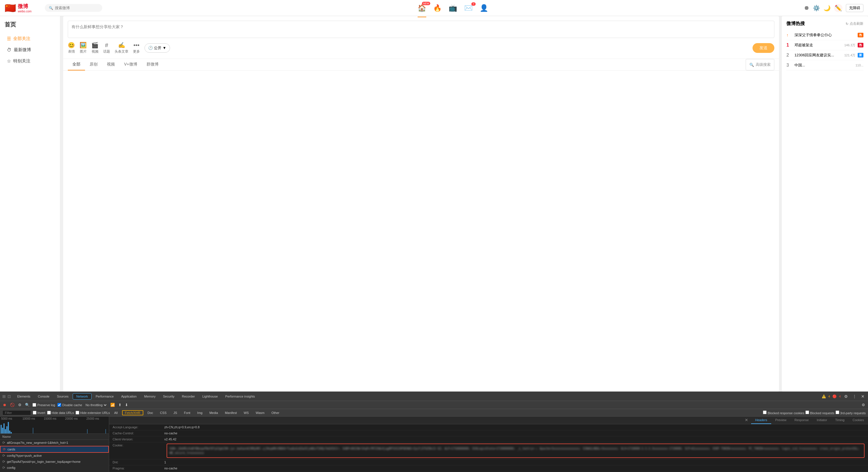 The height and width of the screenshot is (472, 868). What do you see at coordinates (95, 45) in the screenshot?
I see `video-icon: 🎬` at bounding box center [95, 45].